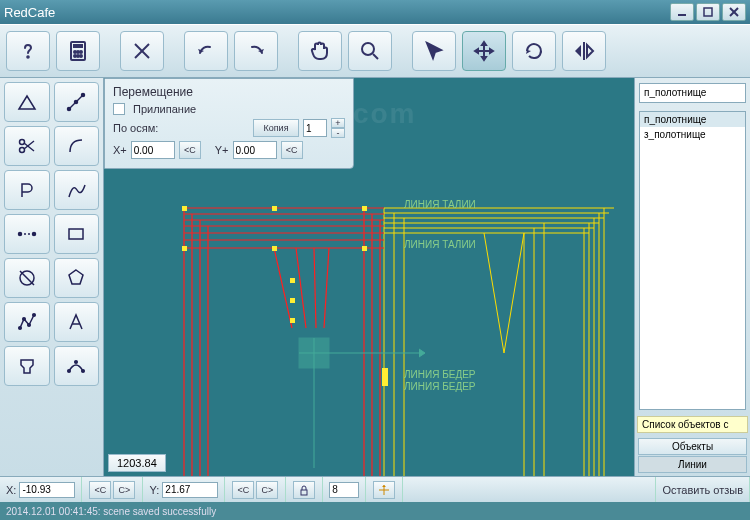  Describe the element at coordinates (708, 12) in the screenshot. I see `maximize-button` at that location.